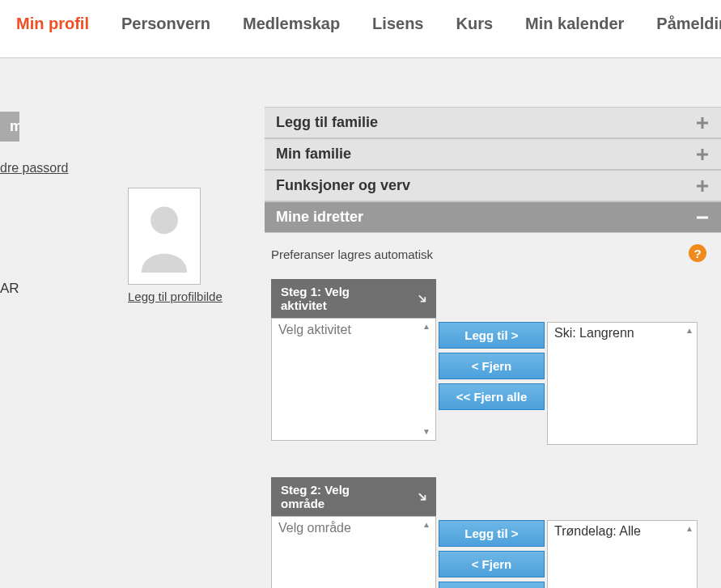  I want to click on step2-available-list: Velg område ▲, so click(354, 552).